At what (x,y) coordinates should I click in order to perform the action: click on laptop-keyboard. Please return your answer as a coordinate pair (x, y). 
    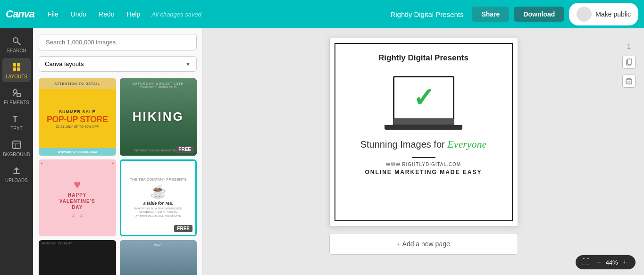
    Looking at the image, I should click on (424, 122).